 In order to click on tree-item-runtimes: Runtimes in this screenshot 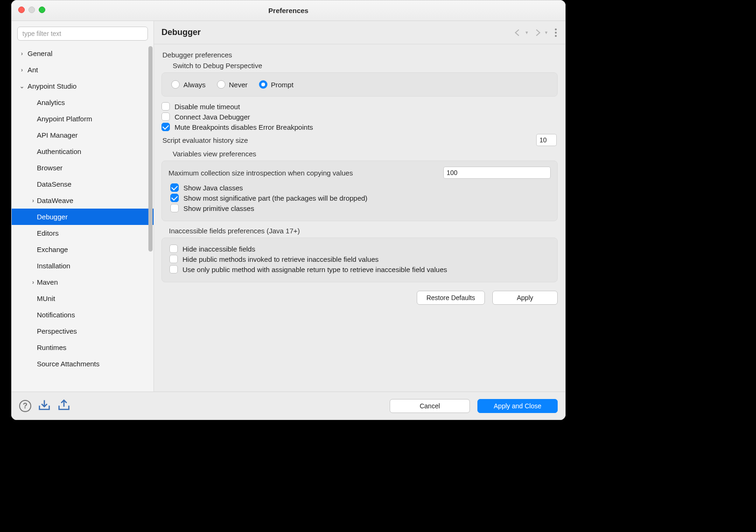, I will do `click(83, 347)`.